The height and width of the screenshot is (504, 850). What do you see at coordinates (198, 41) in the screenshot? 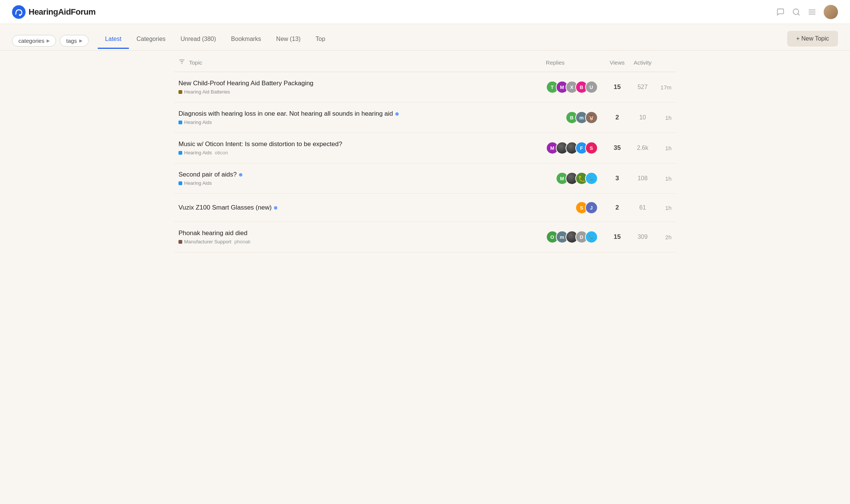
I see `tab-unread: Unread (380)` at bounding box center [198, 41].